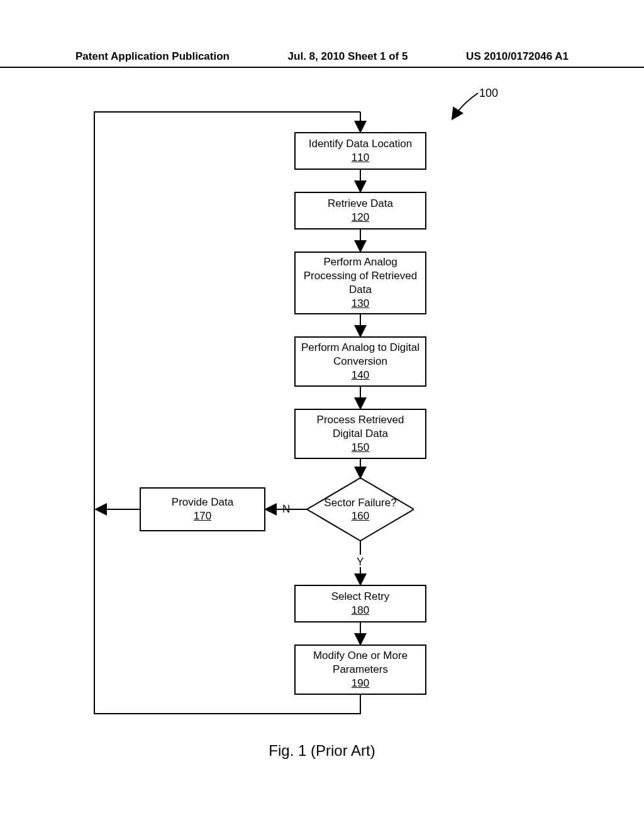 The width and height of the screenshot is (644, 830). What do you see at coordinates (517, 57) in the screenshot?
I see `header-right: US 2010/0172046 A1` at bounding box center [517, 57].